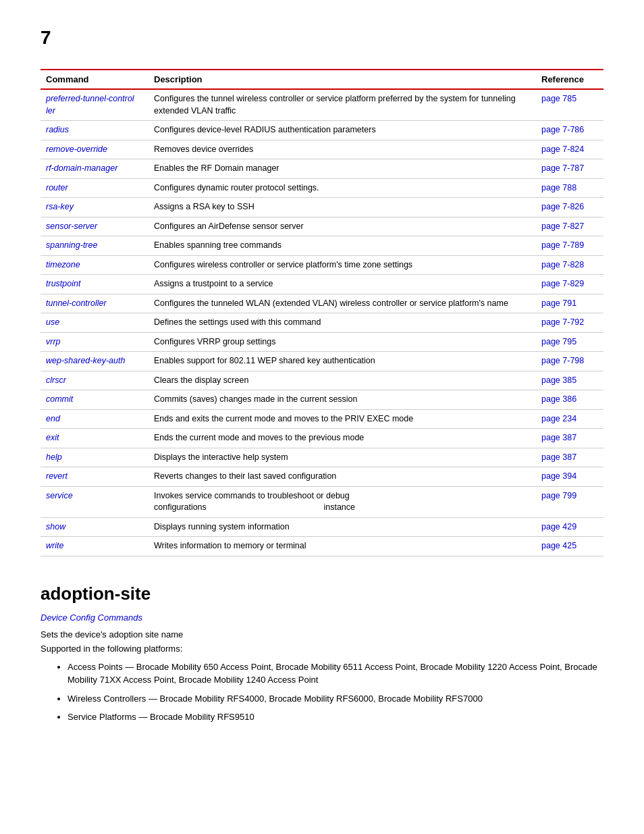 The height and width of the screenshot is (834, 644). I want to click on table-row: vrrpConfigures VRRP group settingspage 7…, so click(322, 342).